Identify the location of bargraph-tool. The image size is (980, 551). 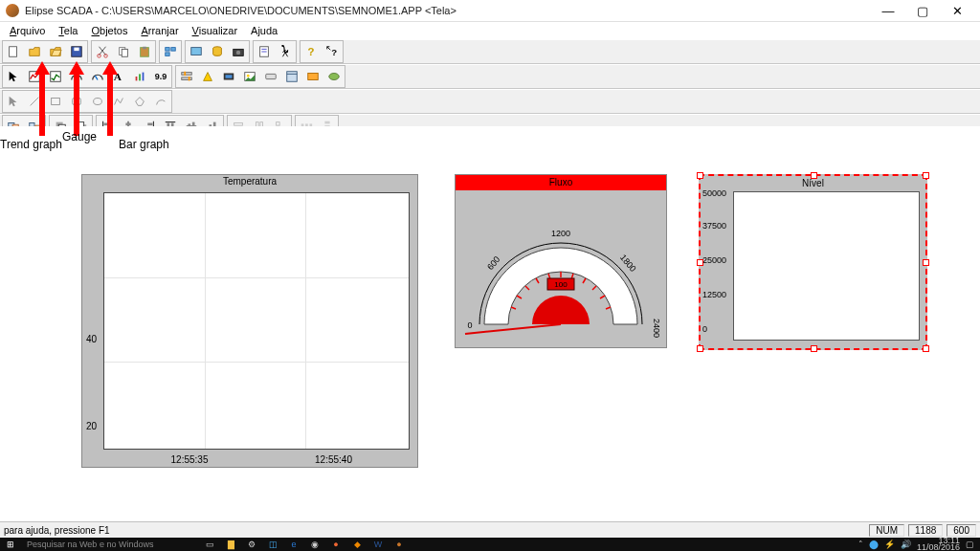
(140, 77).